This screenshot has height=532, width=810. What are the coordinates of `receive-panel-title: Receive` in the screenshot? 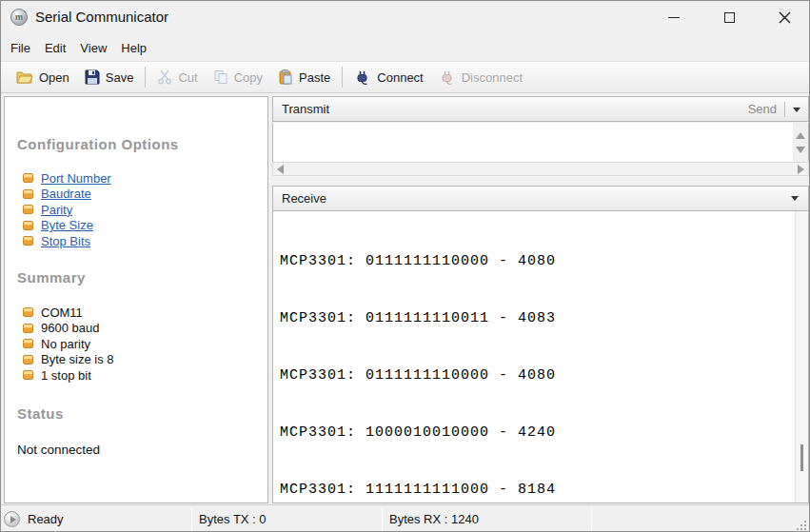 It's located at (305, 199).